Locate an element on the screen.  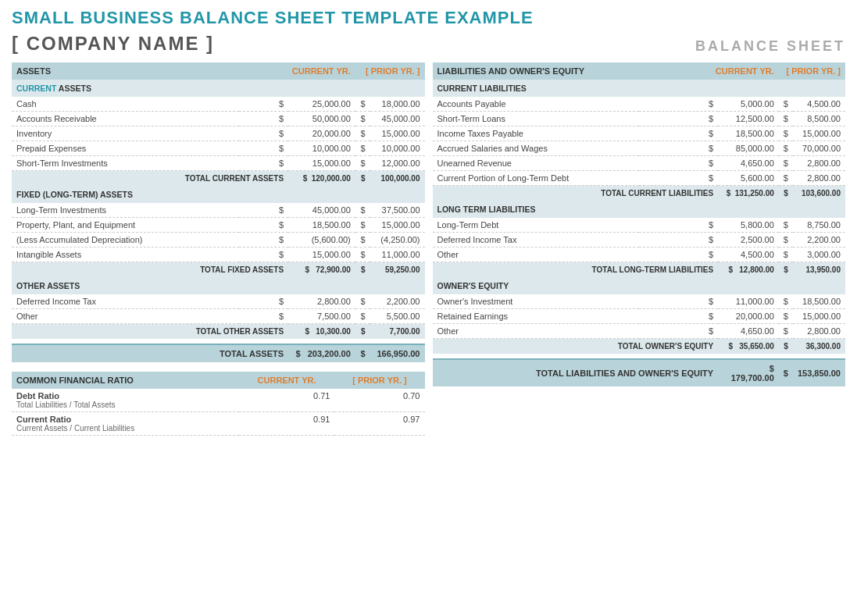
table-row: Accounts Payable $5,000.00 $4,500.00 is located at coordinates (639, 105).